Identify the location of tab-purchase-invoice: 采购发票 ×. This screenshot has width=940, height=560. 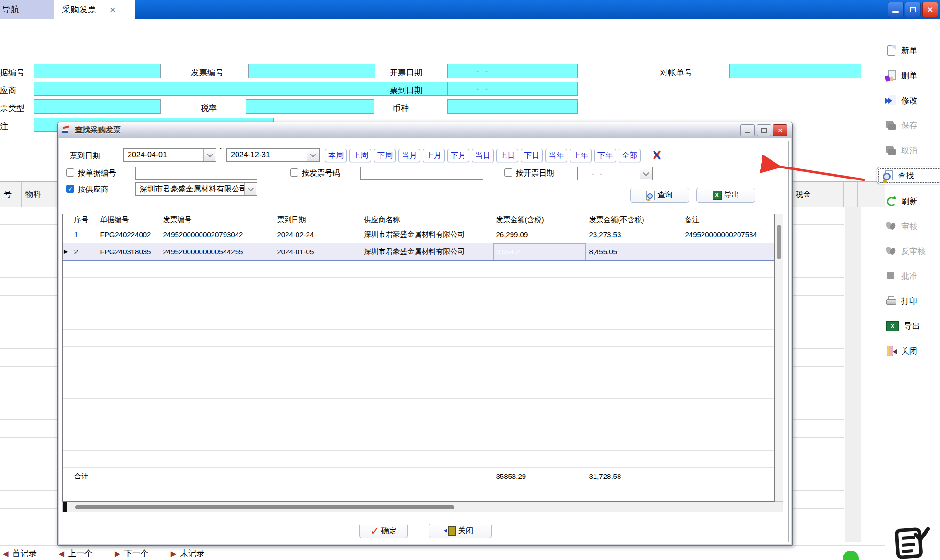
(95, 10).